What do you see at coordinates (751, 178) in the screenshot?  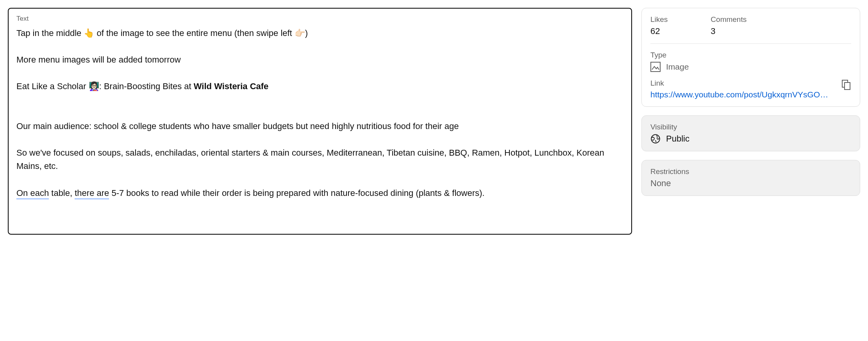 I see `restrictions-card: Restrictions None` at bounding box center [751, 178].